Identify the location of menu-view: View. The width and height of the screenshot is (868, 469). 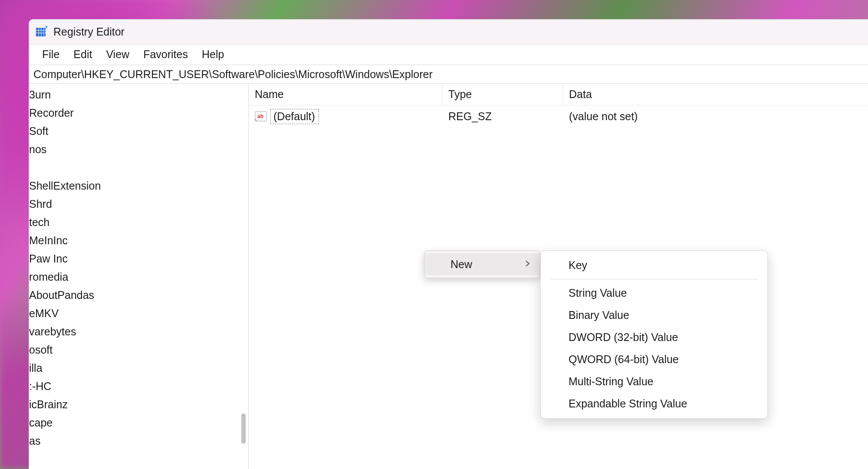
(118, 55).